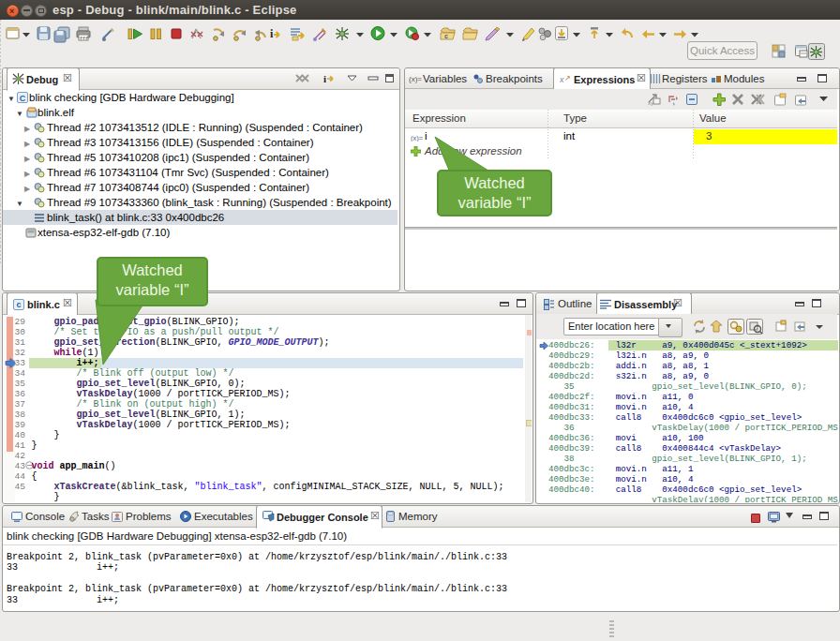  Describe the element at coordinates (415, 79) in the screenshot. I see `svg-text: (x)=` at that location.